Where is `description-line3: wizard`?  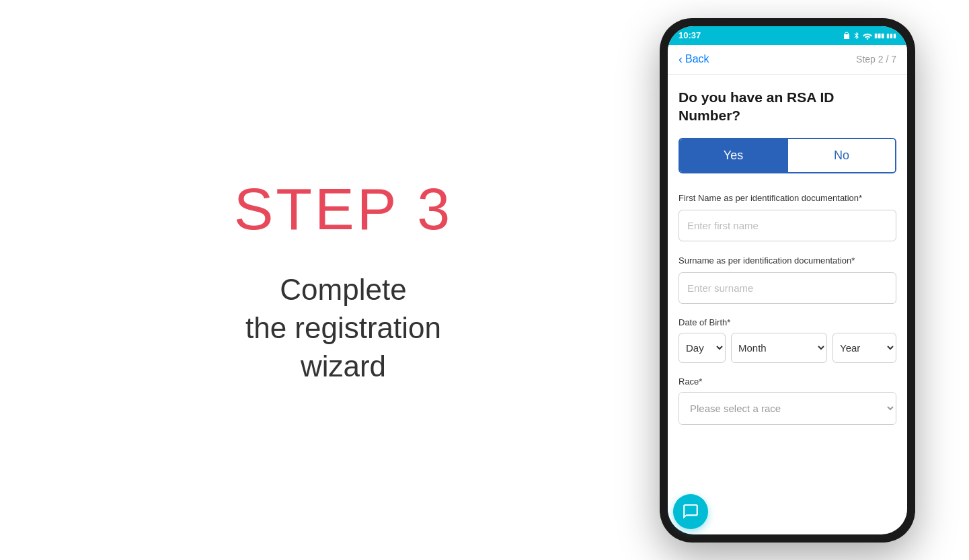
description-line3: wizard is located at coordinates (343, 366).